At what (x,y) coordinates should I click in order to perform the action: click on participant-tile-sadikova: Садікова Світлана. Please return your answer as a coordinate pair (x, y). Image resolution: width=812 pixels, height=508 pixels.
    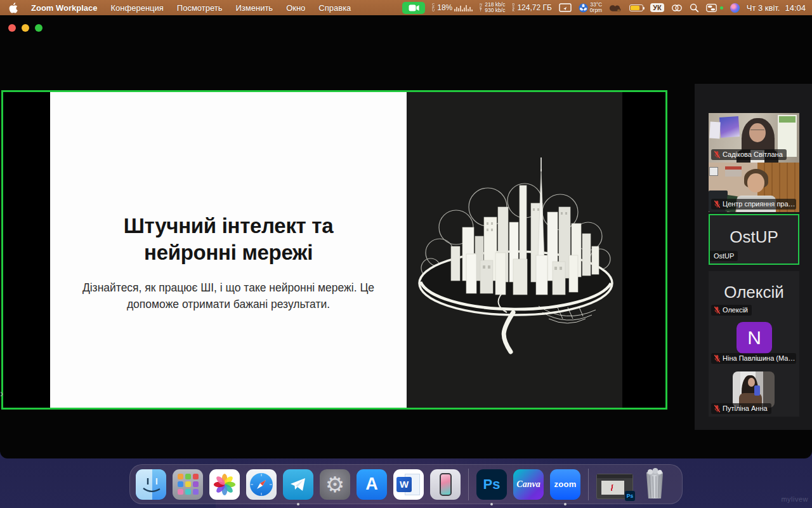
    Looking at the image, I should click on (754, 138).